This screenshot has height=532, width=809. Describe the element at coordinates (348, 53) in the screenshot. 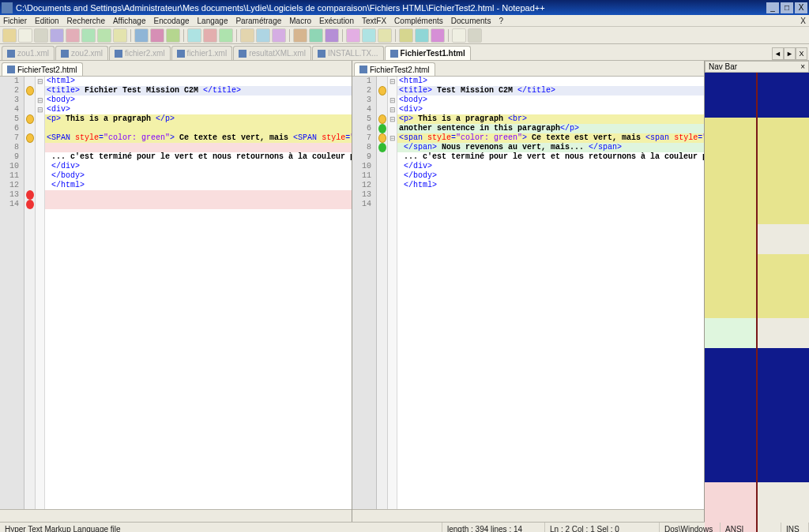

I see `tab-install-tx-: INSTALL.TX...` at that location.